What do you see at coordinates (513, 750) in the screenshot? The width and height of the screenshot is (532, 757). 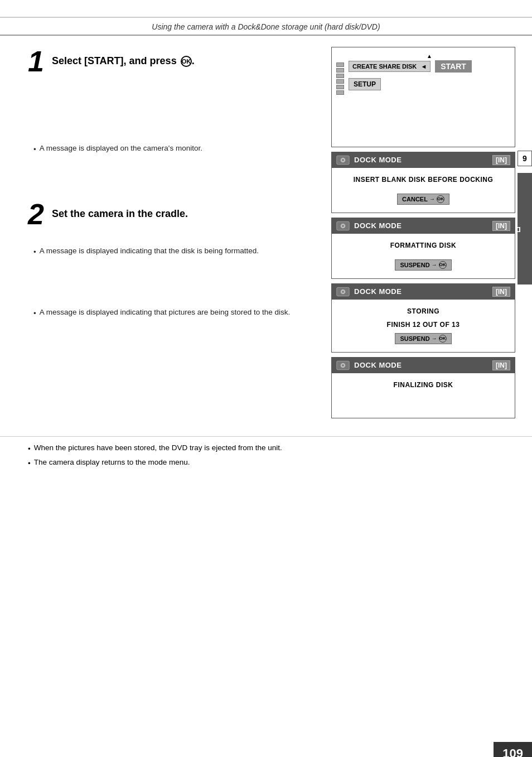 I see `page-number-box: 109` at bounding box center [513, 750].